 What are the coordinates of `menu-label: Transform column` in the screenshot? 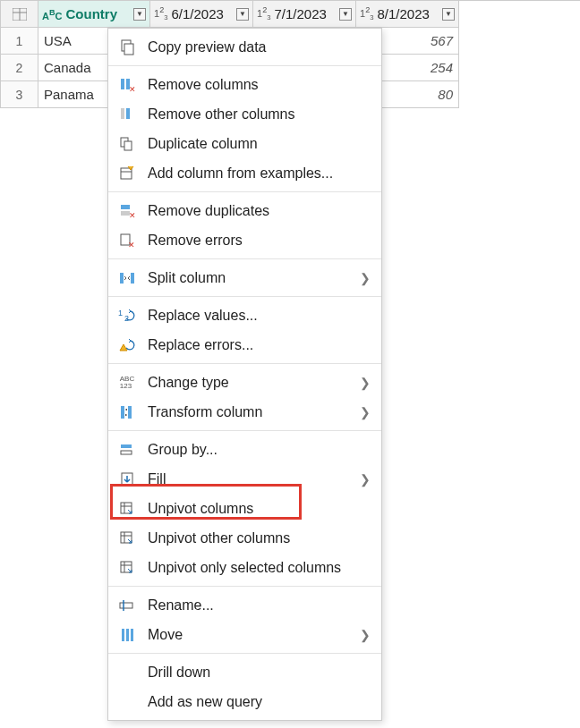 It's located at (254, 412).